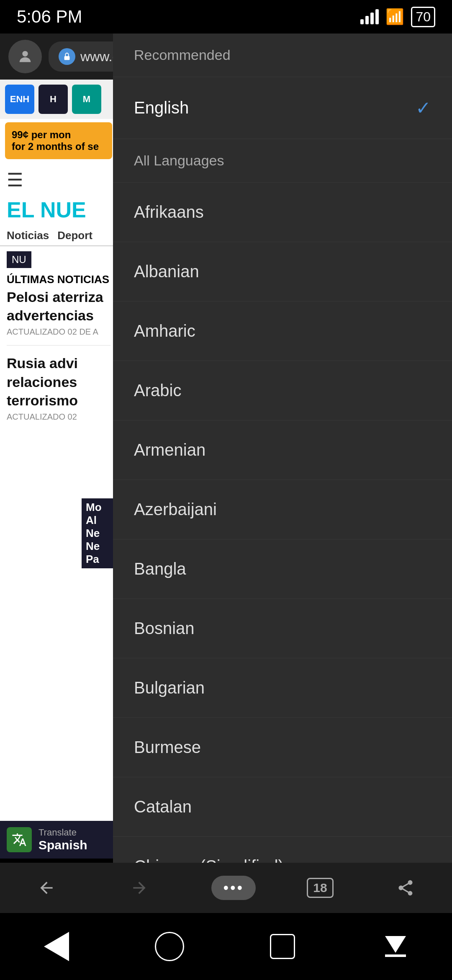 This screenshot has height=980, width=452. What do you see at coordinates (59, 280) in the screenshot?
I see `ultimas-label: ÚLTIMAS NOTICIAS` at bounding box center [59, 280].